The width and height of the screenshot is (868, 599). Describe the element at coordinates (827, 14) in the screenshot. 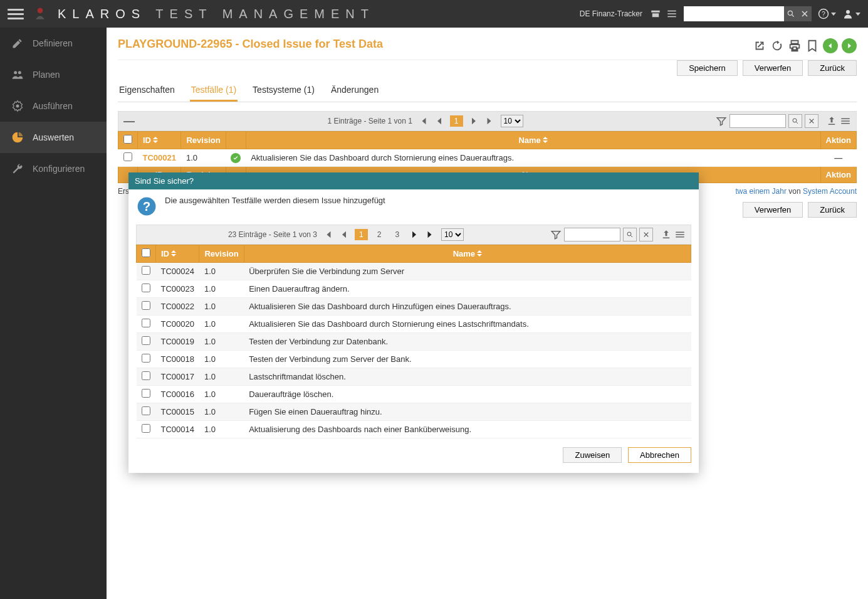

I see `help-menu: ?` at that location.